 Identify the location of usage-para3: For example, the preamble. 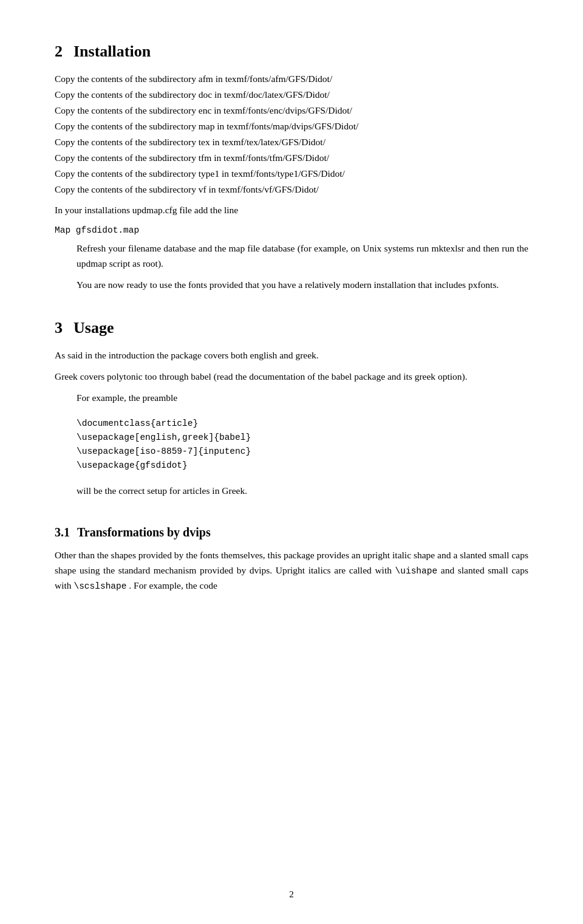
(302, 399).